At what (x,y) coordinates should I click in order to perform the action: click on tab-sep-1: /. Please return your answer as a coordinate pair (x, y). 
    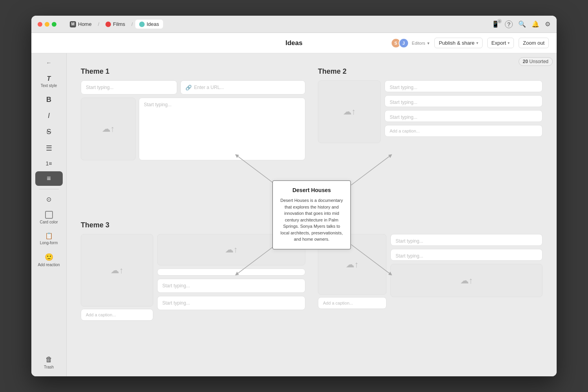
    Looking at the image, I should click on (99, 24).